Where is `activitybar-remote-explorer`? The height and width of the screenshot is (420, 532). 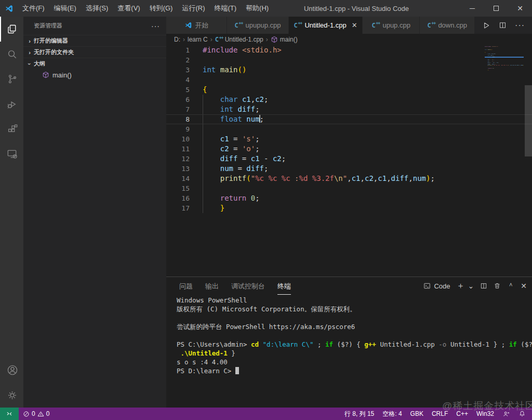 activitybar-remote-explorer is located at coordinates (11, 154).